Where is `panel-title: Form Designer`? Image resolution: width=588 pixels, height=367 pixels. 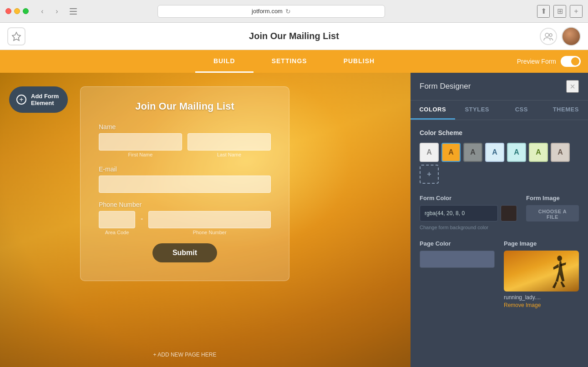
panel-title: Form Designer is located at coordinates (445, 86).